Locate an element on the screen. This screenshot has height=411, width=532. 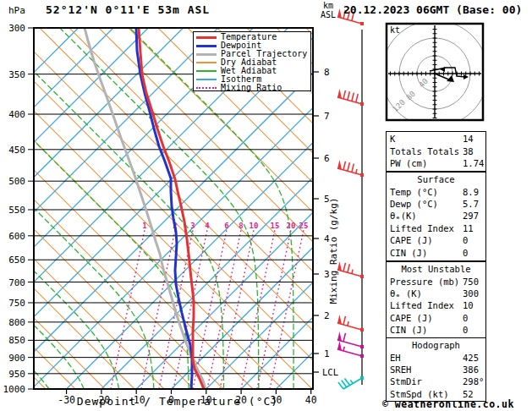
stats-section-header: Hodograph is located at coordinates (436, 345).